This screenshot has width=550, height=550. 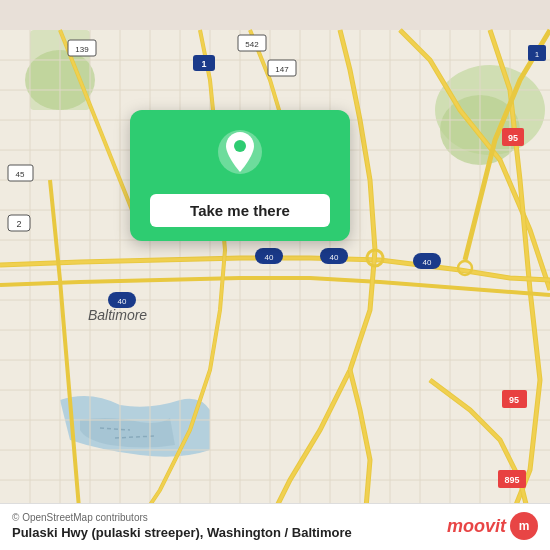 I want to click on svg-text: 2, so click(x=18, y=224).